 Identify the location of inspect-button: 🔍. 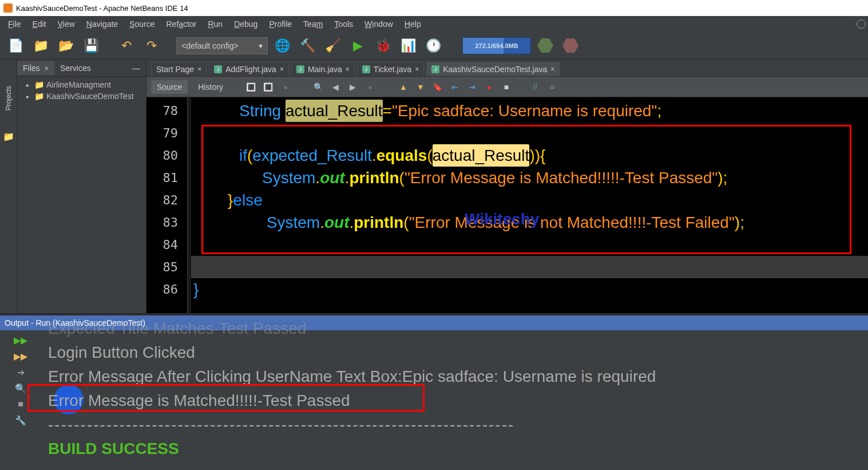
(21, 388).